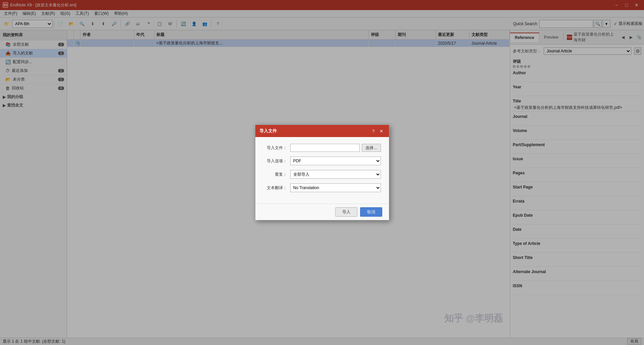  I want to click on modal-duplicate-row: 重复： 全部导入忽略重复合并重复, so click(322, 174).